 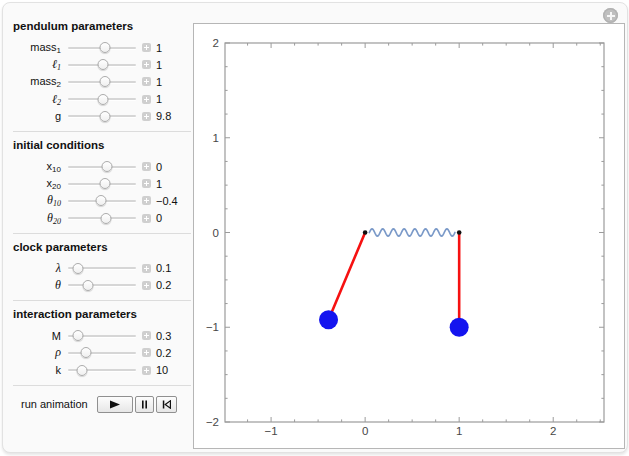 I want to click on slider-row: x100, so click(x=102, y=166).